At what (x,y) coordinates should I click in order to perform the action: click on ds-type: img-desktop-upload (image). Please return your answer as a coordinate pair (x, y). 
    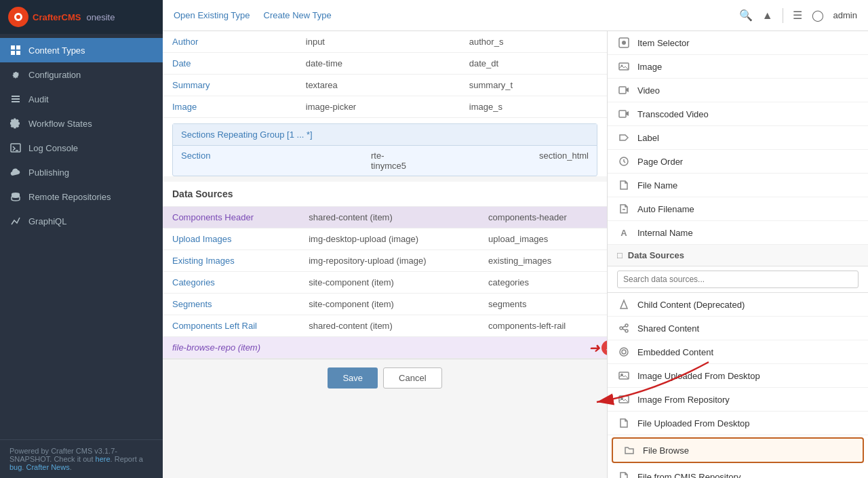
    Looking at the image, I should click on (389, 239).